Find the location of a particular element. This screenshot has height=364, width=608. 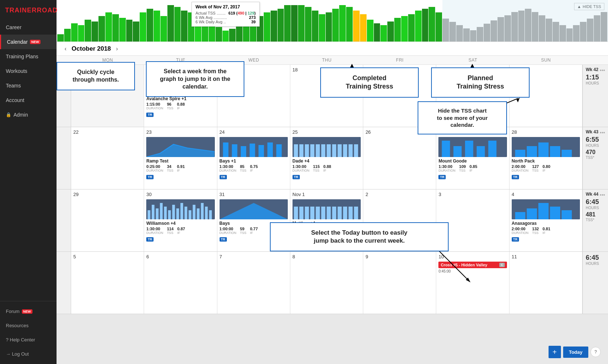

workout-card: North Pack 2:00:00DURATION 127TSS 0.80IF… is located at coordinates (546, 158).